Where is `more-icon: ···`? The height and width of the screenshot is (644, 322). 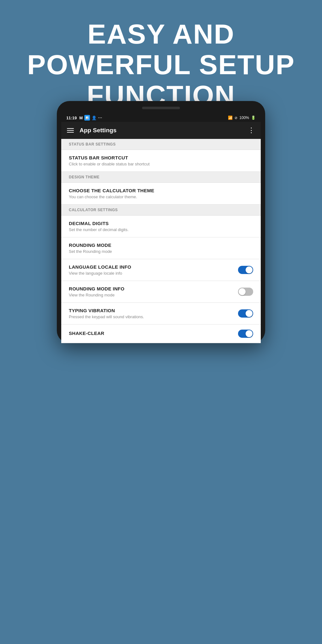 more-icon: ··· is located at coordinates (100, 118).